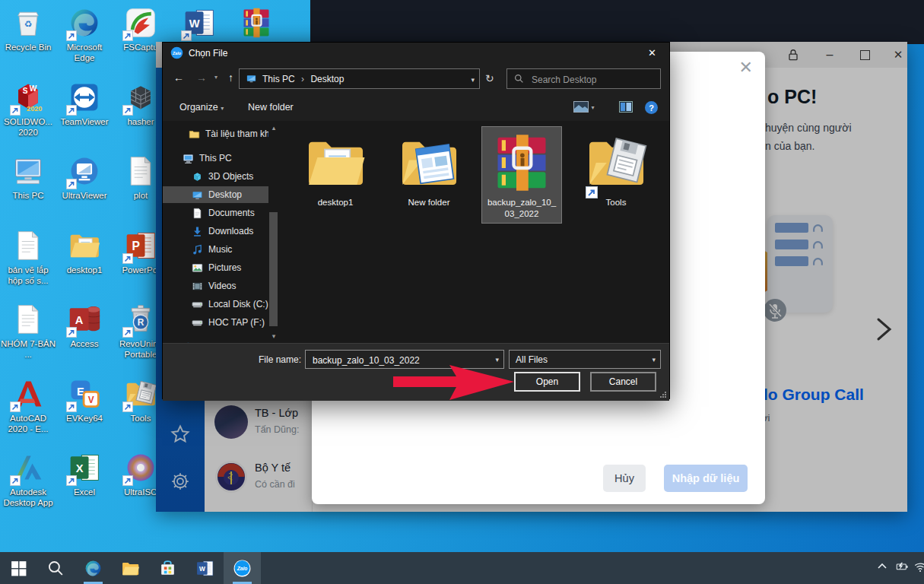 This screenshot has width=924, height=584. What do you see at coordinates (274, 128) in the screenshot?
I see `sidebar-scroll-up-icon: ▴` at bounding box center [274, 128].